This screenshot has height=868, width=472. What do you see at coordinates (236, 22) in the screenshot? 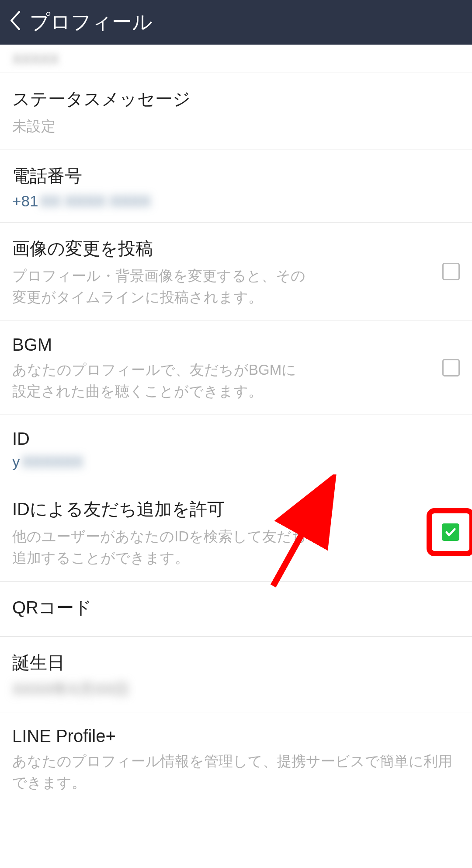
I see `header-bar: プロフィール` at bounding box center [236, 22].